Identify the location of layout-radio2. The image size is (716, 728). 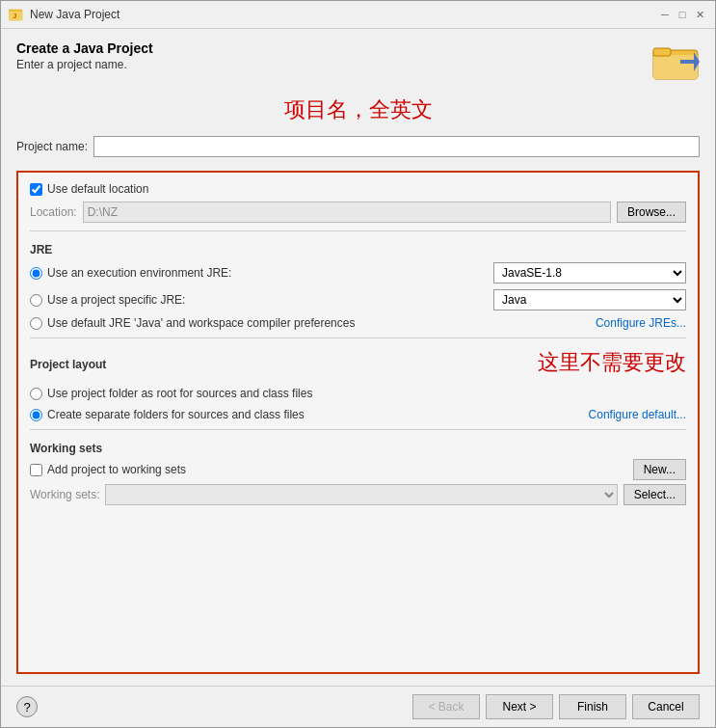
(37, 415).